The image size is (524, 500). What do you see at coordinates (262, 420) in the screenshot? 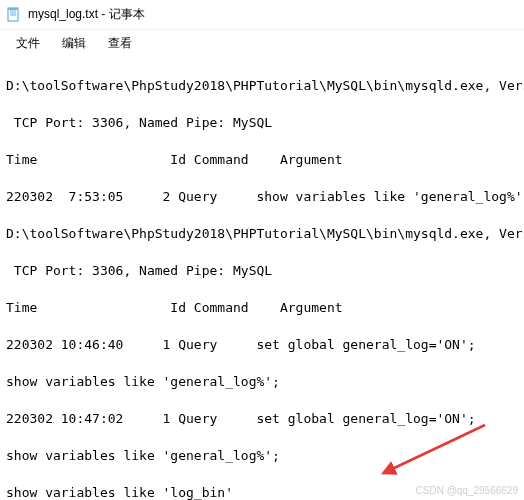
I see `log-line: 220302 10:47:02 1 Query set global gener…` at bounding box center [262, 420].